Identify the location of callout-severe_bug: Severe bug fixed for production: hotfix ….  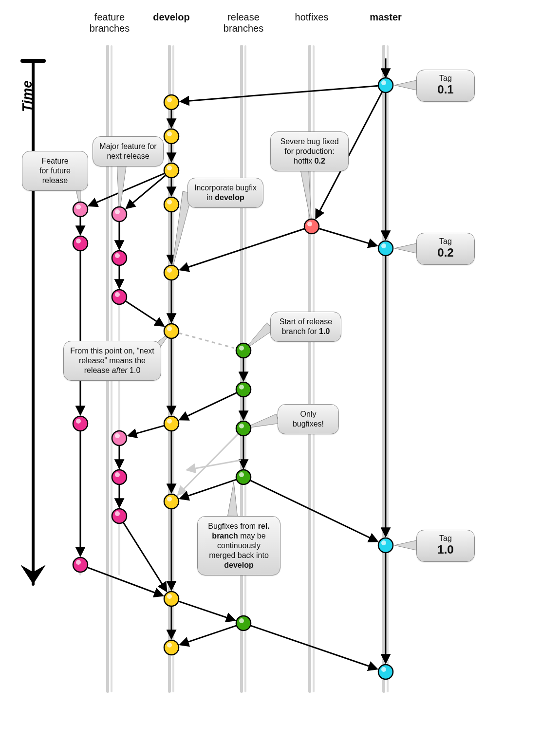
(310, 151).